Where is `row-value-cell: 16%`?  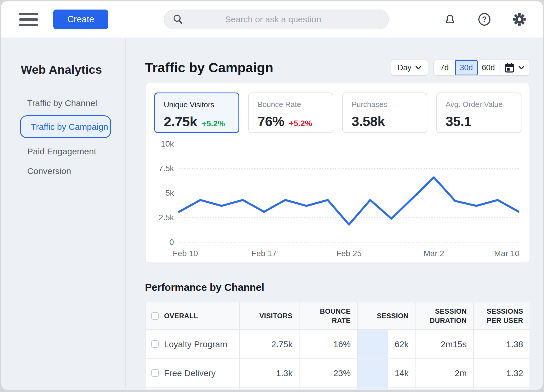 row-value-cell: 16% is located at coordinates (329, 344).